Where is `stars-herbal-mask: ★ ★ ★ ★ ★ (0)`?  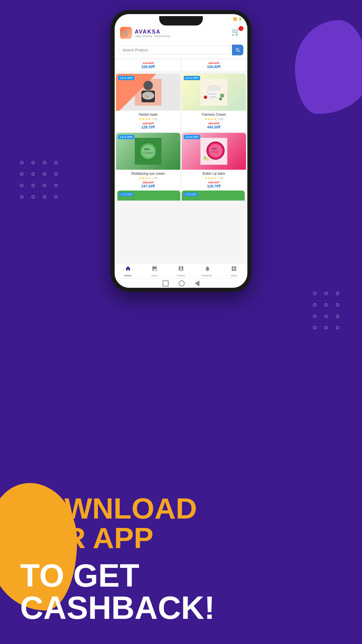 stars-herbal-mask: ★ ★ ★ ★ ★ (0) is located at coordinates (148, 119).